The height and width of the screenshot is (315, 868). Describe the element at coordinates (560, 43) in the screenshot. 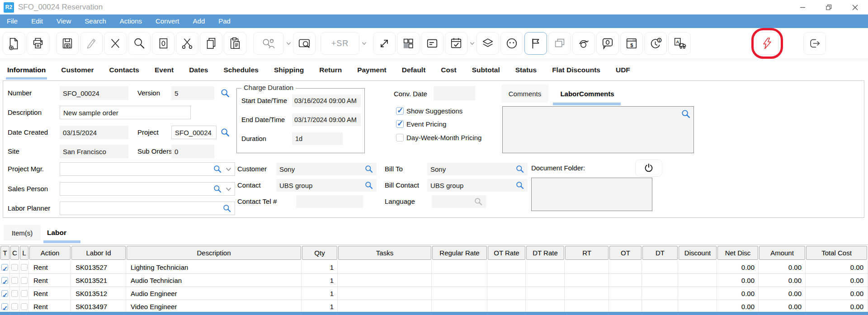

I see `duplicate-window-button` at that location.